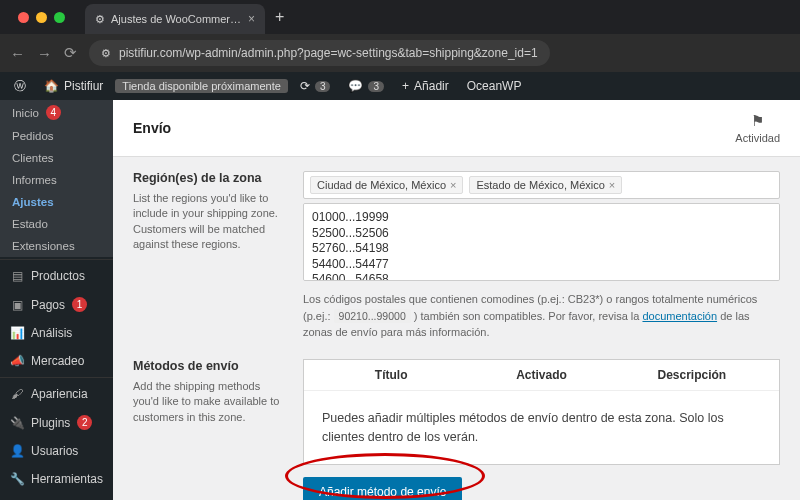  I want to click on sidebar-item-analisis: 📊Análisis, so click(56, 333).